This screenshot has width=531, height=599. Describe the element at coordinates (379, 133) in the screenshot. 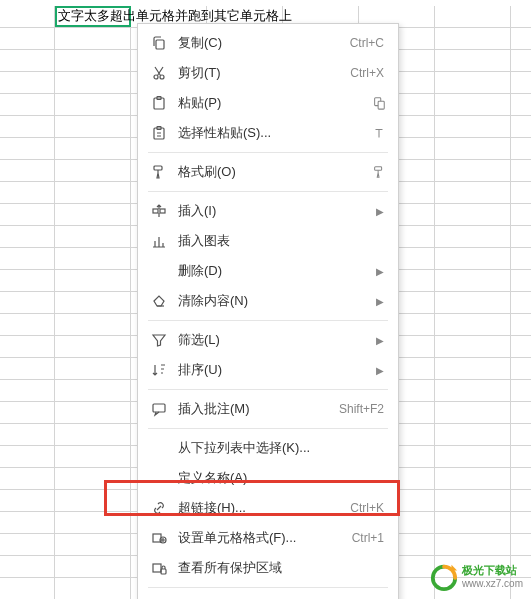

I see `text-extra-icon` at that location.